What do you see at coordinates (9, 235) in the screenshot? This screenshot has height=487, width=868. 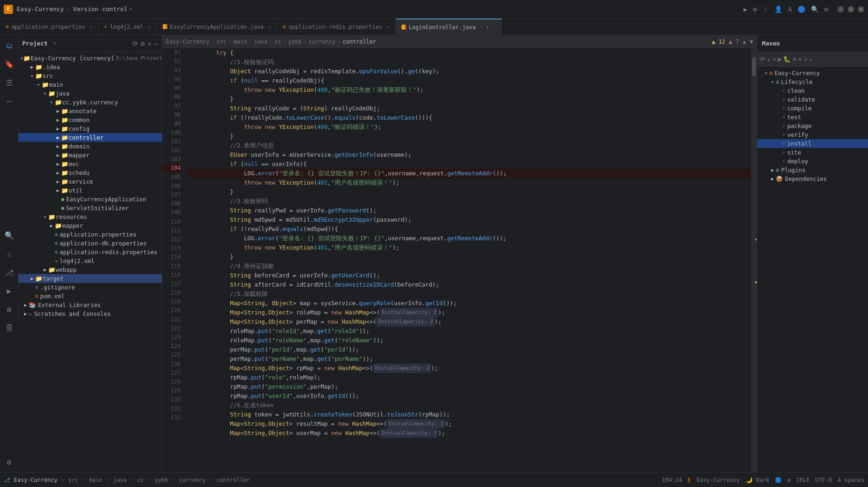 I see `search-icon: 🔍` at bounding box center [9, 235].